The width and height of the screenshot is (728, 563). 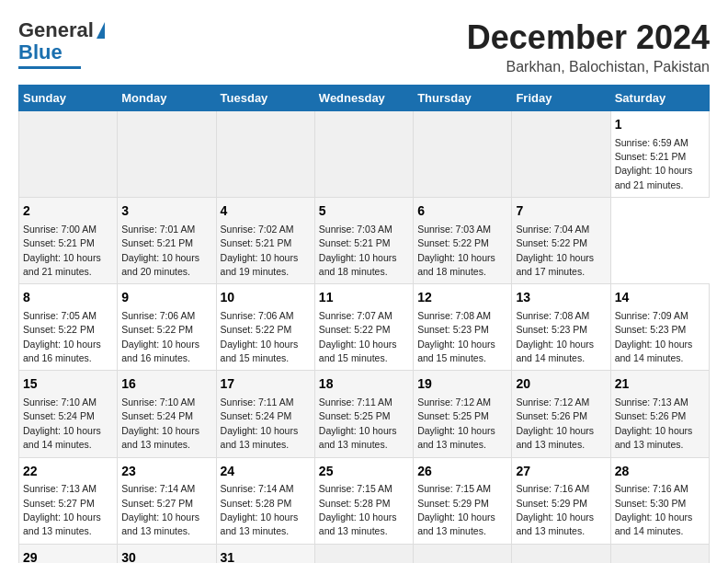 What do you see at coordinates (56, 30) in the screenshot?
I see `logo-general: General` at bounding box center [56, 30].